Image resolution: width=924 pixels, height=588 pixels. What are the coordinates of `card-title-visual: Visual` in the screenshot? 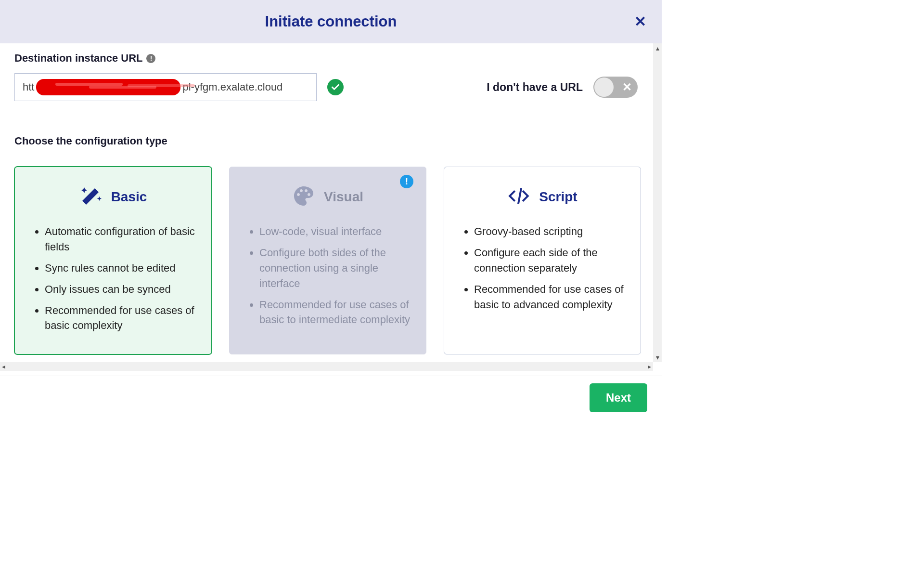 It's located at (344, 197).